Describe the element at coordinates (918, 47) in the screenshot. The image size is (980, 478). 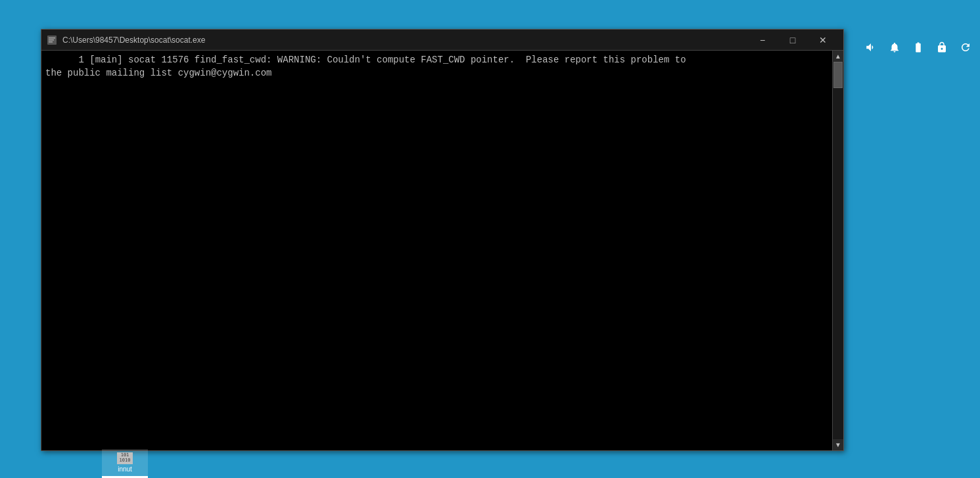
I see `system-tray` at that location.